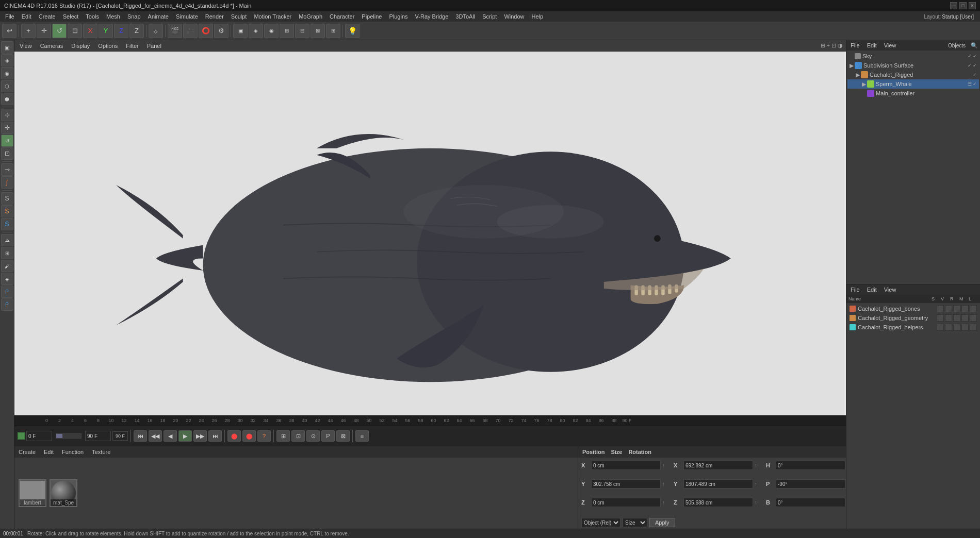  What do you see at coordinates (206, 31) in the screenshot?
I see `interactive-render: ⭕` at bounding box center [206, 31].